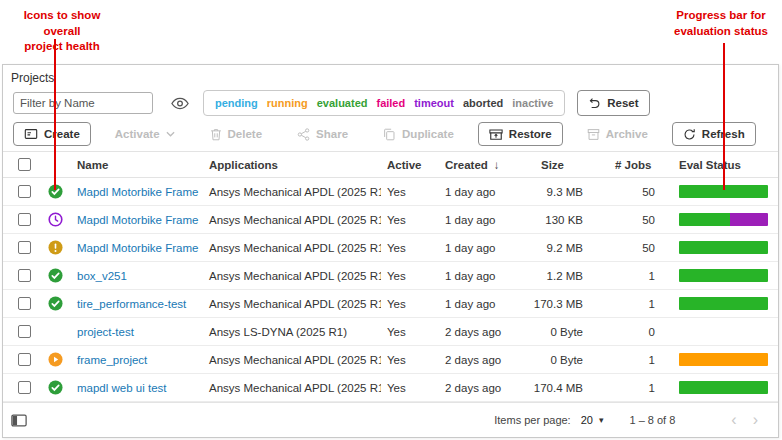 This screenshot has width=782, height=440. What do you see at coordinates (720, 165) in the screenshot?
I see `column-header-eval-status: Eval Status` at bounding box center [720, 165].